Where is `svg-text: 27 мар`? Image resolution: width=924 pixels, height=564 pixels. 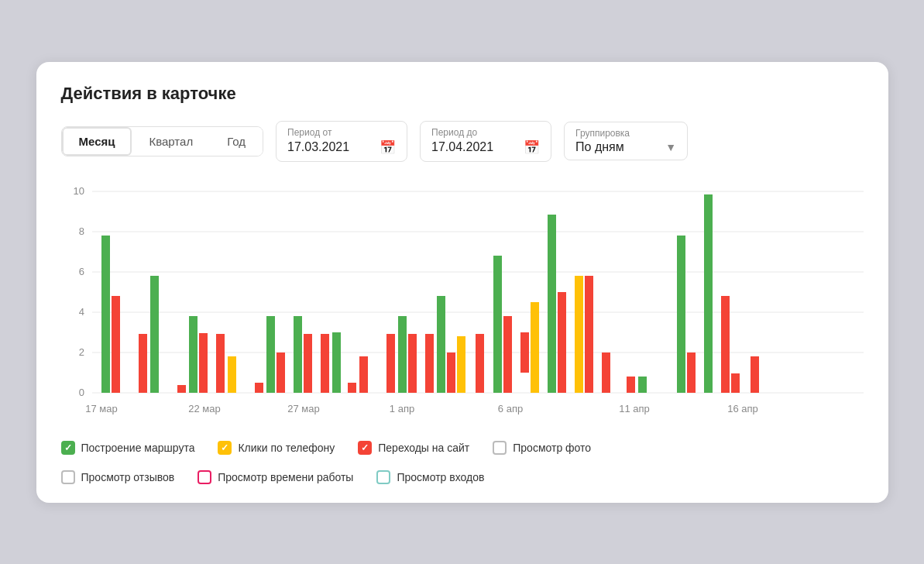
svg-text: 27 мар is located at coordinates (304, 409).